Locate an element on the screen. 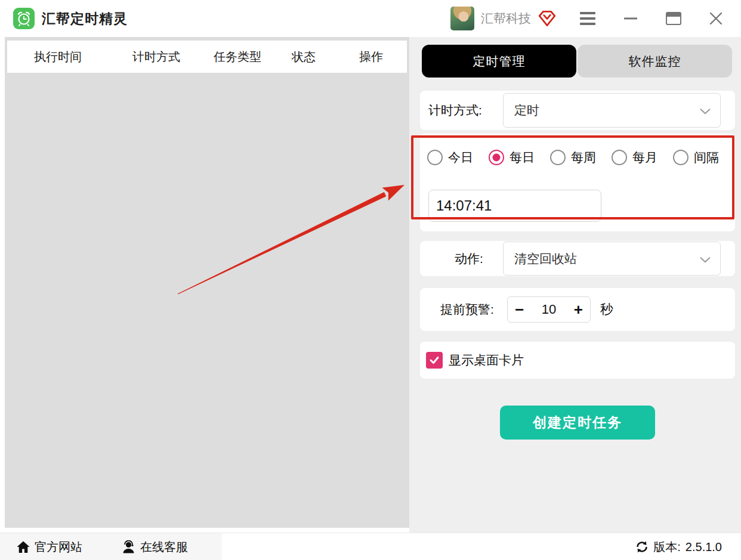 The width and height of the screenshot is (741, 560). radio-label-monthly: 每月 is located at coordinates (645, 157).